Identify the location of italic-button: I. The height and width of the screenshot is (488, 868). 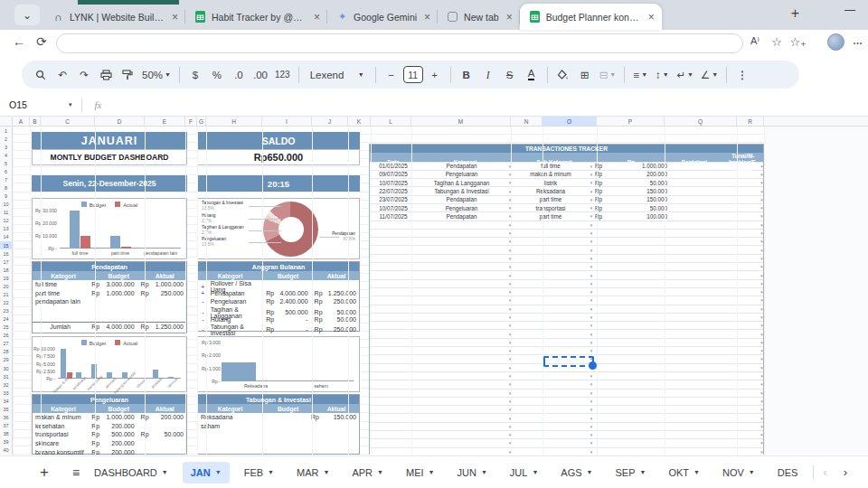
(488, 75).